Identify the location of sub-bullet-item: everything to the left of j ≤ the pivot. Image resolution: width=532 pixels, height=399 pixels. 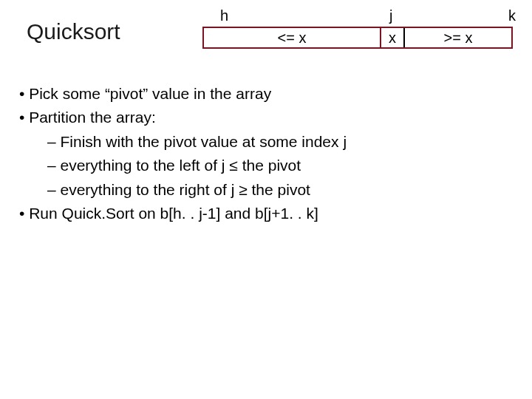
(290, 166).